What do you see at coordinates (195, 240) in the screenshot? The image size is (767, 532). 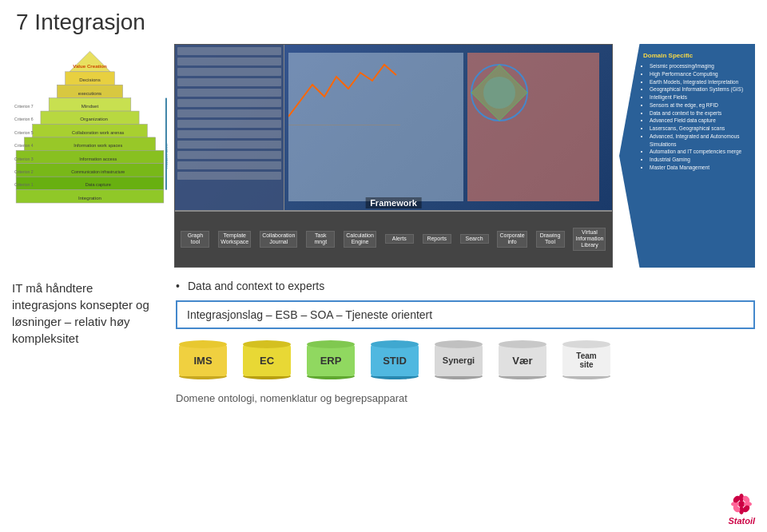 I see `tool-graph: Graphtool` at bounding box center [195, 240].